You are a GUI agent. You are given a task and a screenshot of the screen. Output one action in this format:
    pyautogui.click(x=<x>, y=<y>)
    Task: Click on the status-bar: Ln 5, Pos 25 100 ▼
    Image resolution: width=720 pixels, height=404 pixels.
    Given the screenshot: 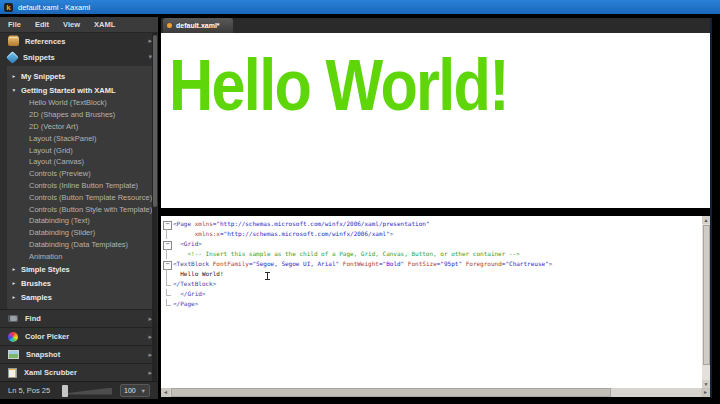 What is the action you would take?
    pyautogui.click(x=79, y=390)
    